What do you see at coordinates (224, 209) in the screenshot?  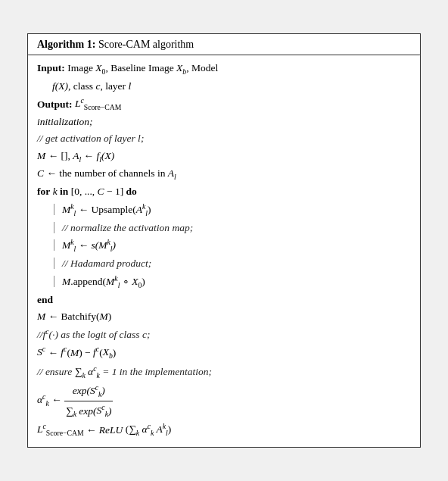 I see `line-upsample: Mkl ← Upsample(Akl)` at bounding box center [224, 209].